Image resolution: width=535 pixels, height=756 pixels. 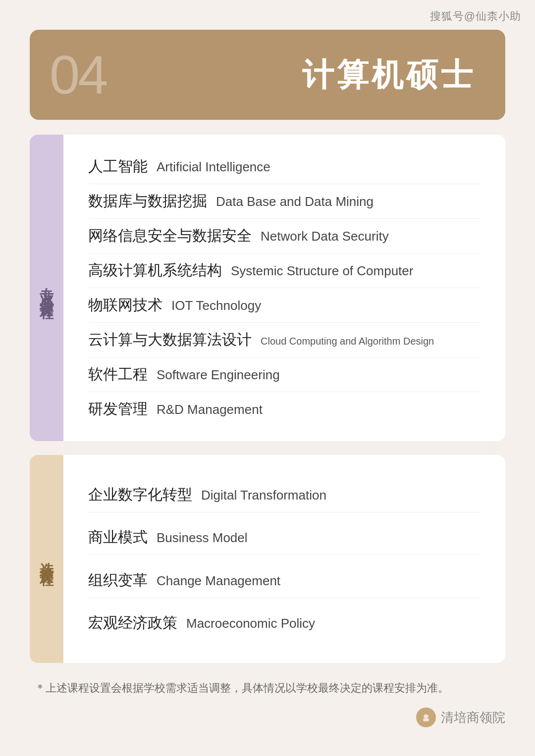 I want to click on course-item: 物联网技术IOT Technology, so click(x=284, y=305).